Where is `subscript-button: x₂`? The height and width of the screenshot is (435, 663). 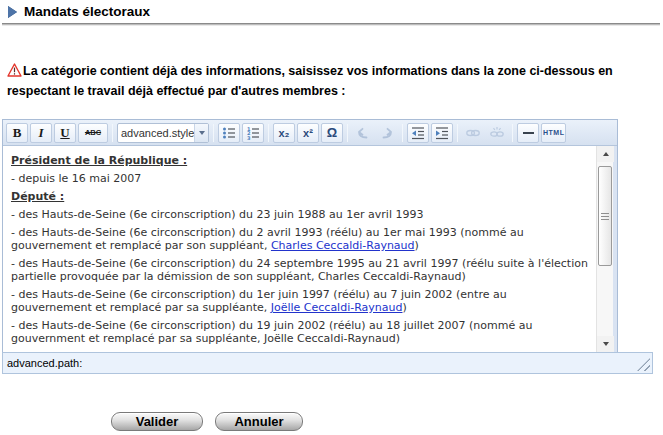 subscript-button: x₂ is located at coordinates (284, 133).